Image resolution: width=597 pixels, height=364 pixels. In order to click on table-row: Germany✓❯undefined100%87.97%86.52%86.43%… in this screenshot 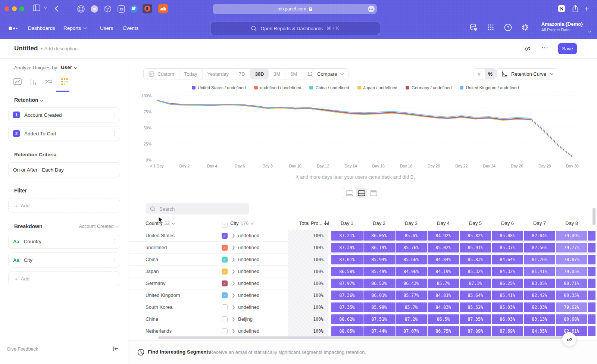, I will do `click(363, 283)`.